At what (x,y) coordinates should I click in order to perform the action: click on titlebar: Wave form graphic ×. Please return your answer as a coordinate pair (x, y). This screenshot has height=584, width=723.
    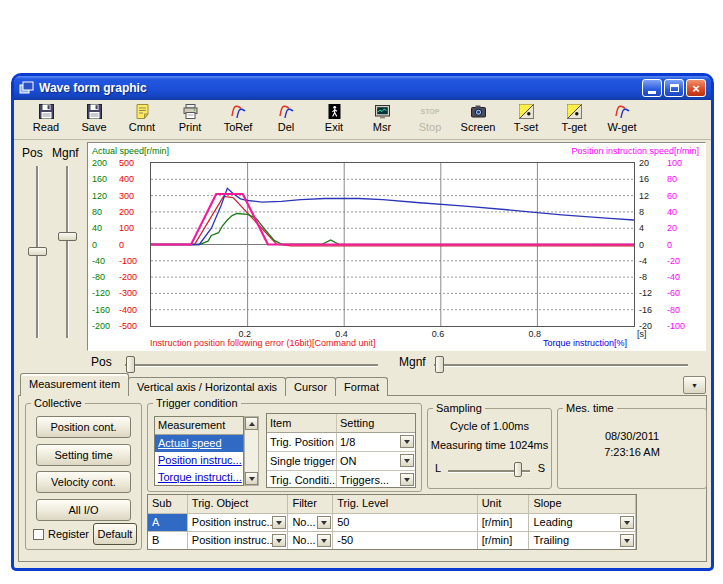
    Looking at the image, I should click on (362, 88).